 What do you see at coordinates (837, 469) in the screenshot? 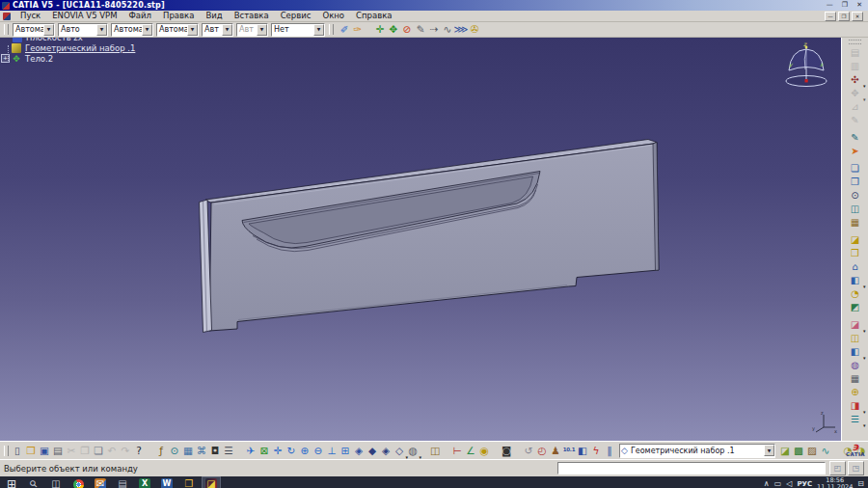
I see `status-expand-button: ◰` at bounding box center [837, 469].